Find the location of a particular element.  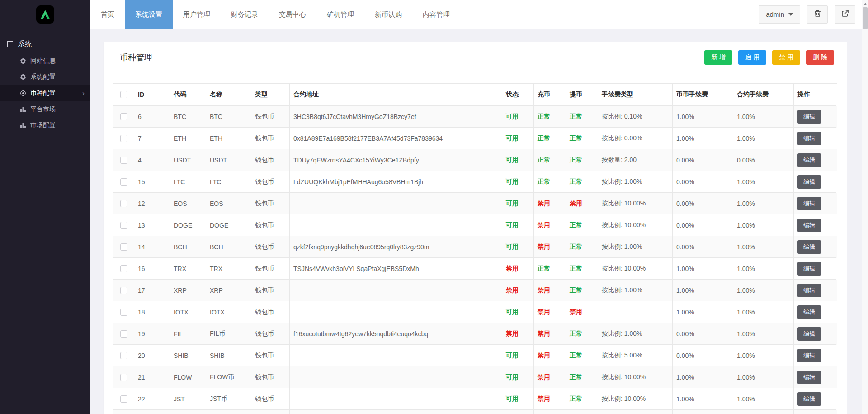

chevron-right-icon: › is located at coordinates (83, 93).